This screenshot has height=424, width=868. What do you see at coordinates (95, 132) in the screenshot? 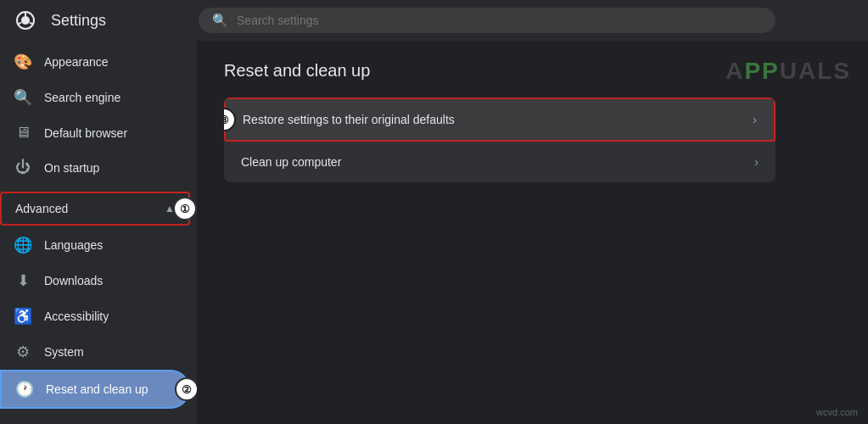
I see `sidebar-item-default-browser: 🖥 Default browser` at bounding box center [95, 132].